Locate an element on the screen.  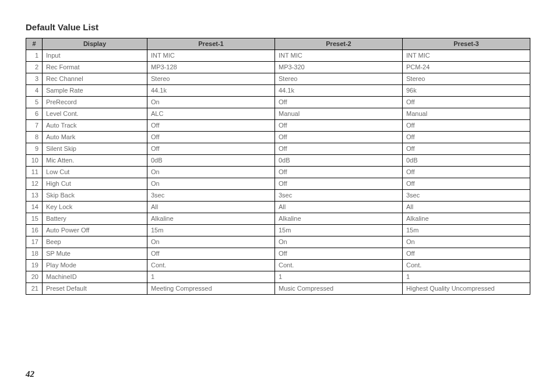
cell-preset-1: 0dB is located at coordinates (211, 161).